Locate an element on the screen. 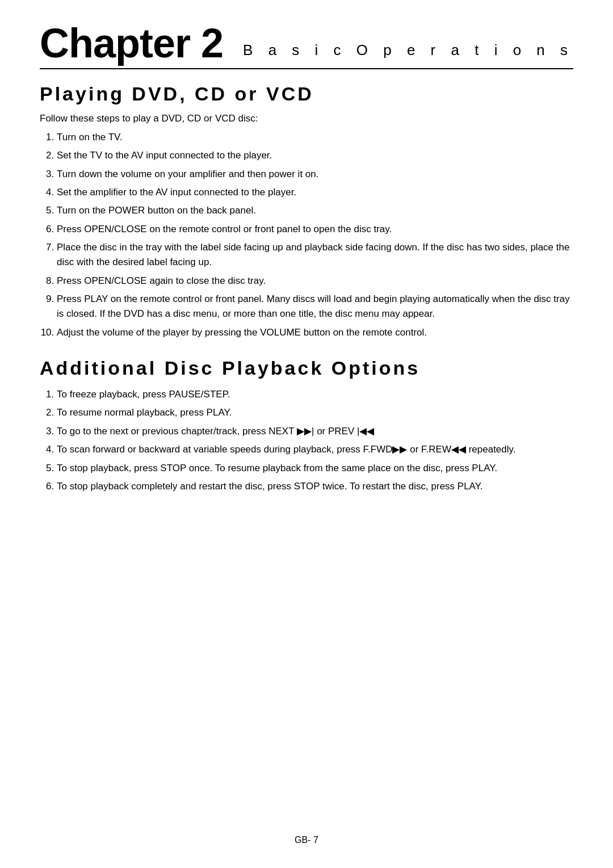 This screenshot has height=868, width=613. list-item: To resume normal playback, press PLAY. is located at coordinates (315, 413).